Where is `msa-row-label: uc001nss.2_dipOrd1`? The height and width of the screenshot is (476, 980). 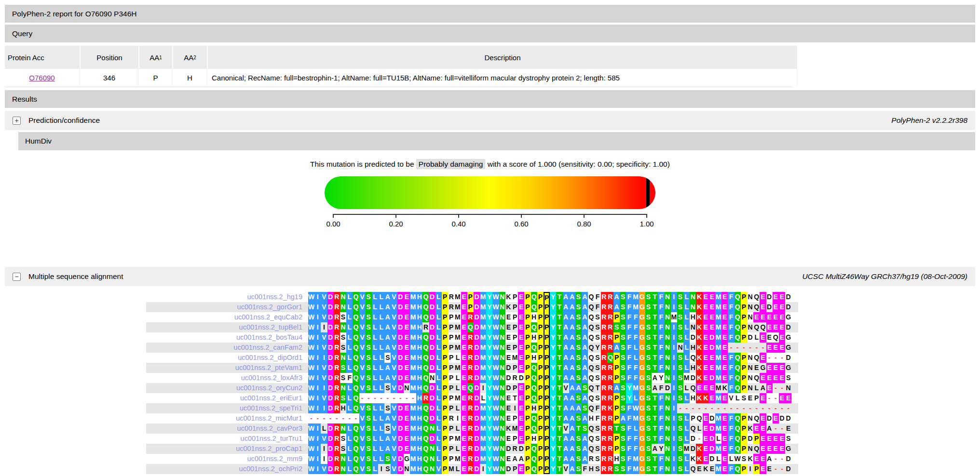
msa-row-label: uc001nss.2_dipOrd1 is located at coordinates (227, 357).